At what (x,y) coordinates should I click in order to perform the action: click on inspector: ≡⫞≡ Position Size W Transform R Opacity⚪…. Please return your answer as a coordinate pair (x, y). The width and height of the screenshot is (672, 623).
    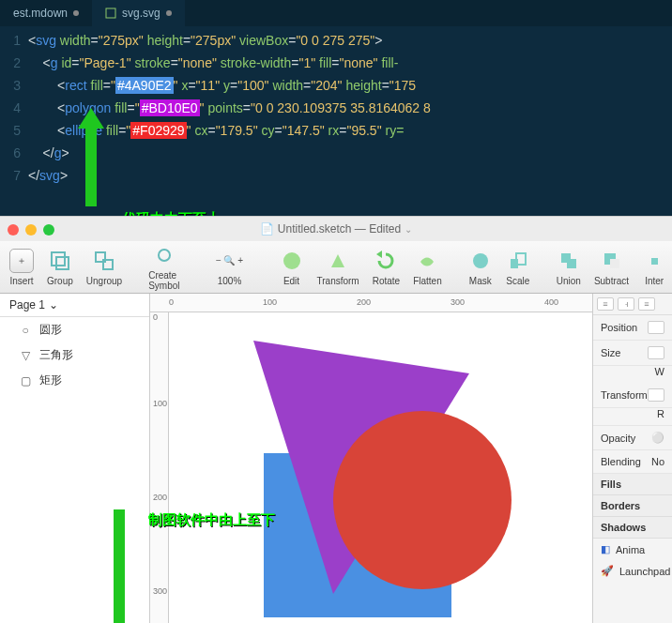
    Looking at the image, I should click on (633, 458).